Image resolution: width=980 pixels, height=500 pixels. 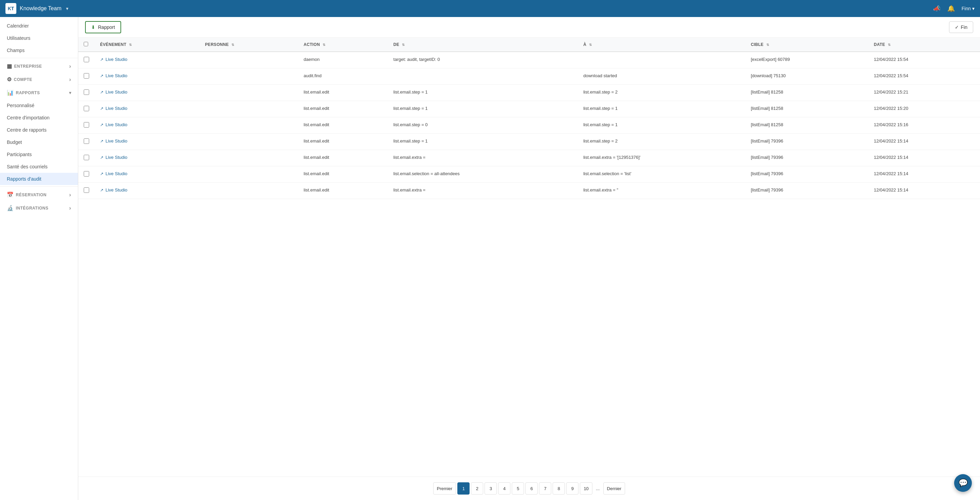 I want to click on sidebar-item-rapports-audit: Rapports d'audit, so click(x=39, y=179).